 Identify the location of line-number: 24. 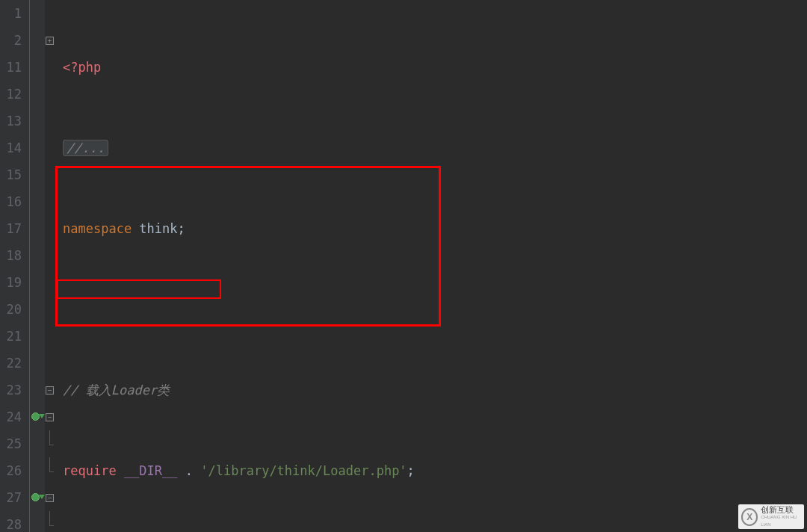
(10, 417).